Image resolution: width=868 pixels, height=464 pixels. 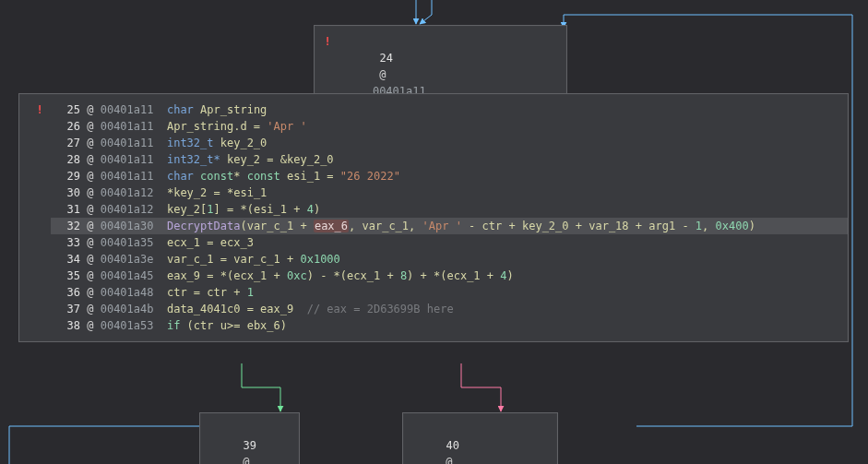 What do you see at coordinates (237, 243) in the screenshot?
I see `identifier: ecx_3` at bounding box center [237, 243].